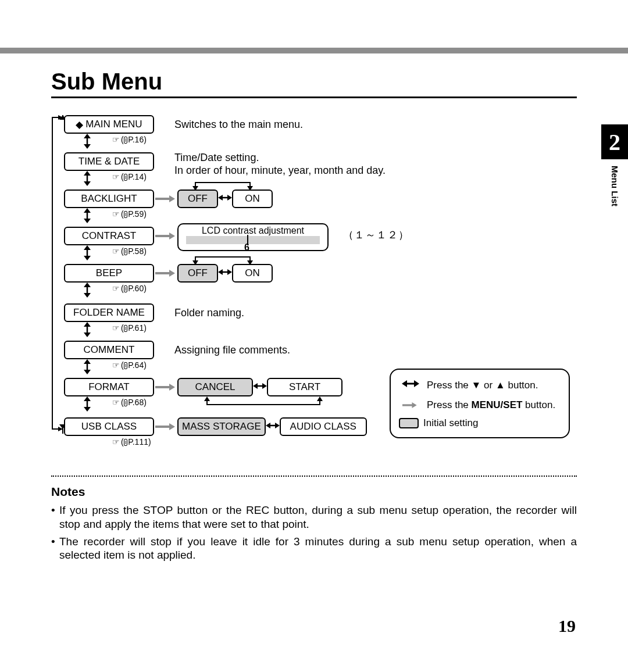 Image resolution: width=628 pixels, height=672 pixels. What do you see at coordinates (109, 162) in the screenshot?
I see `menu-item-time-date: TIME & DATE` at bounding box center [109, 162].